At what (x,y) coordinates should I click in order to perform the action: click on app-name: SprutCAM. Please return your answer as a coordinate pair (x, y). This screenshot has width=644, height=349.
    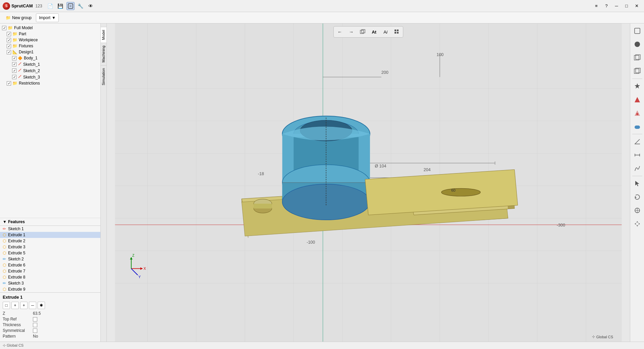
    Looking at the image, I should click on (22, 6).